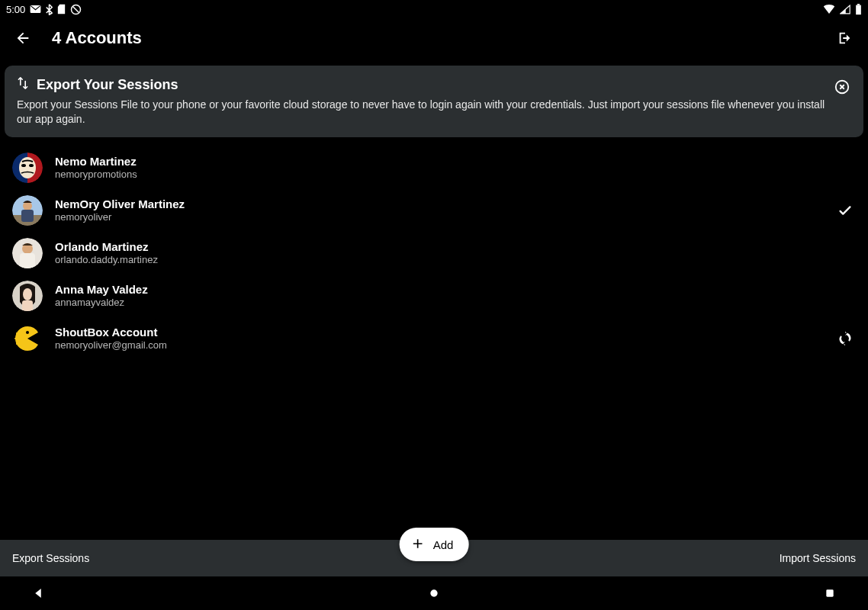  What do you see at coordinates (439, 218) in the screenshot?
I see `account-handle: nemoryoliver` at bounding box center [439, 218].